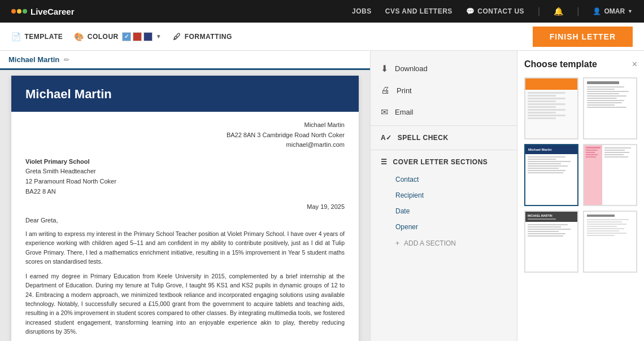 This screenshot has height=341, width=644. What do you see at coordinates (444, 162) in the screenshot?
I see `cover-letter-sections-header: ☰ COVER LETTER SECTIONS` at bounding box center [444, 162].